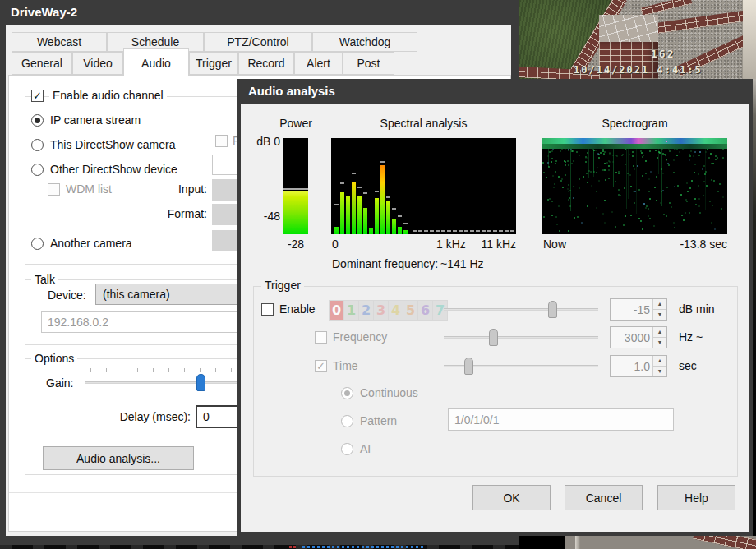 The width and height of the screenshot is (756, 549). I want to click on power-peak-line, so click(296, 189).